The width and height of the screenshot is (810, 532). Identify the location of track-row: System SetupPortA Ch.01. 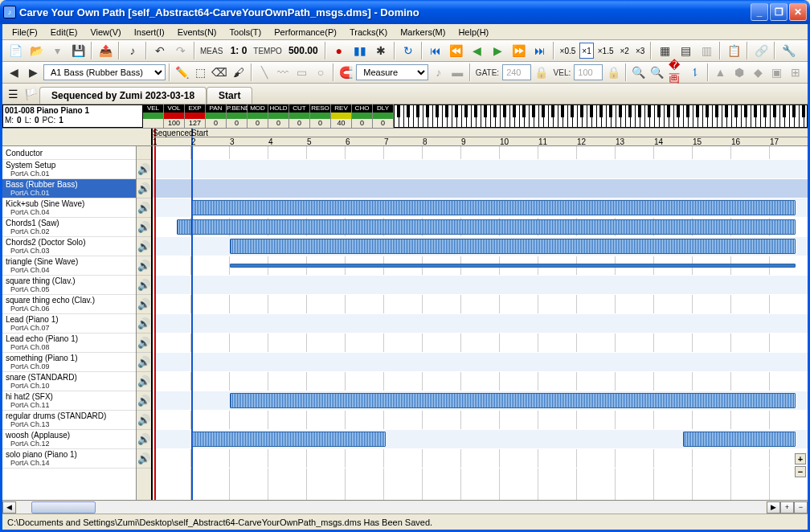
(69, 170).